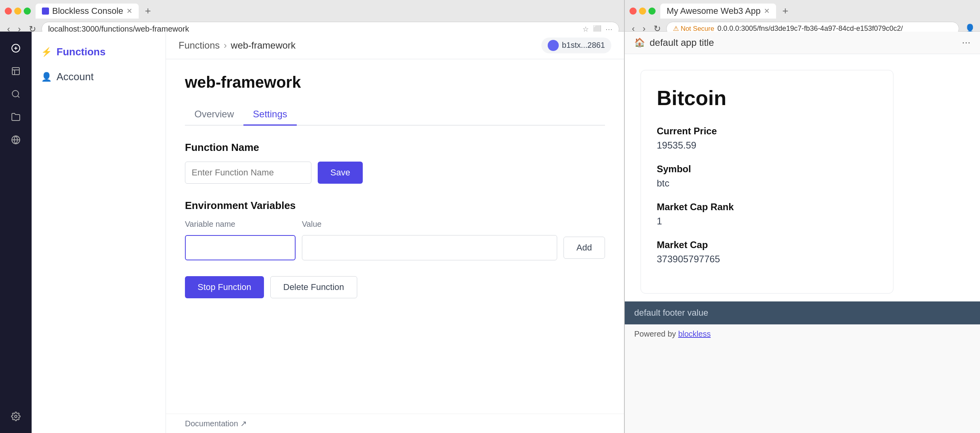 Image resolution: width=980 pixels, height=433 pixels. What do you see at coordinates (199, 45) in the screenshot?
I see `breadcrumb-parent: Functions` at bounding box center [199, 45].